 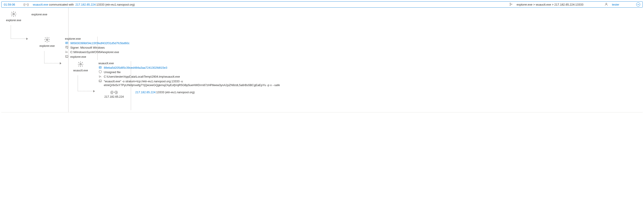 What do you see at coordinates (12, 4) in the screenshot?
I see `event-time: 01:59:06` at bounding box center [12, 4].